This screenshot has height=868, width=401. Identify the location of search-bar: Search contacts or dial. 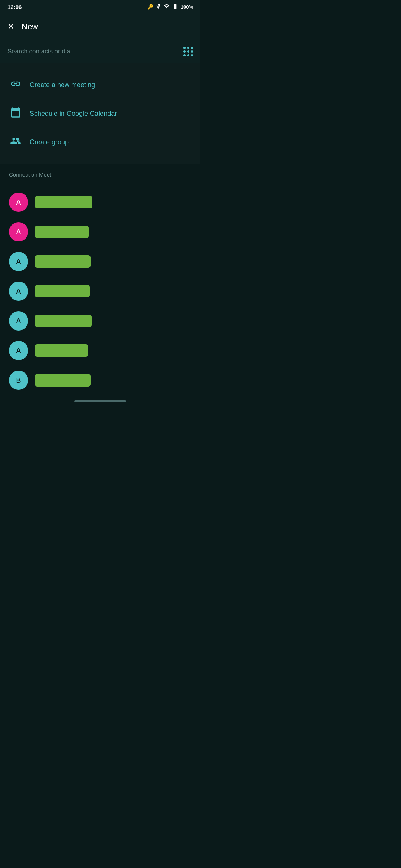
(100, 52).